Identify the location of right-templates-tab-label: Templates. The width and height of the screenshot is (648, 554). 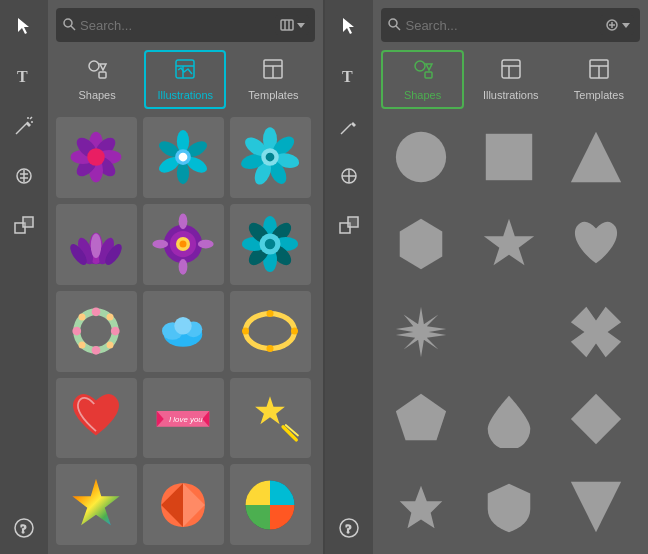
(599, 95).